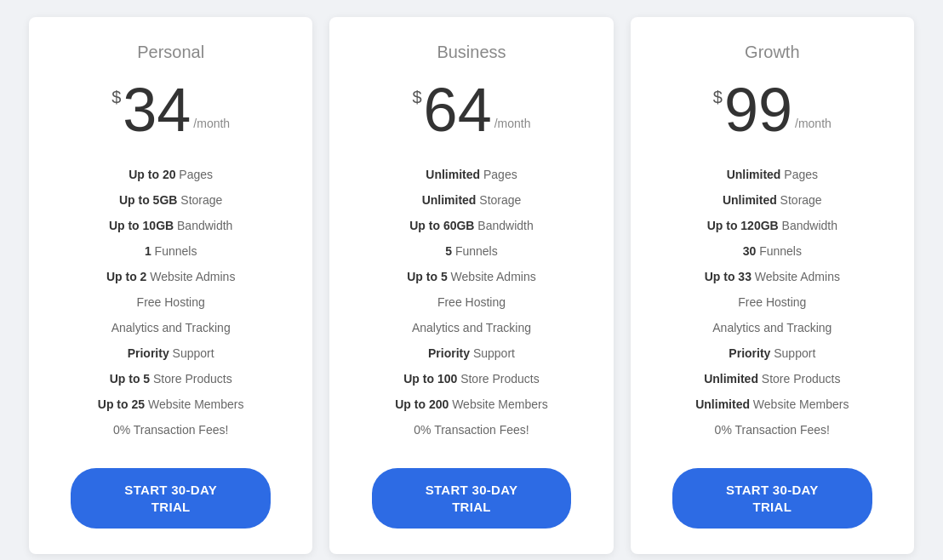 This screenshot has height=560, width=943. I want to click on features-list-business: Unlimited PagesUnlimited StorageUp to 60…, so click(472, 302).